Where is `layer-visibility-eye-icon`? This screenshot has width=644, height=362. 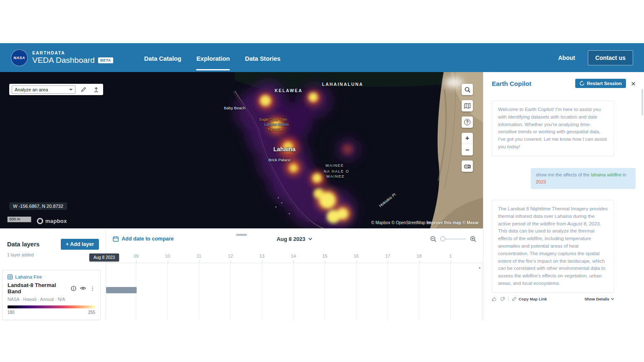
layer-visibility-eye-icon is located at coordinates (83, 288).